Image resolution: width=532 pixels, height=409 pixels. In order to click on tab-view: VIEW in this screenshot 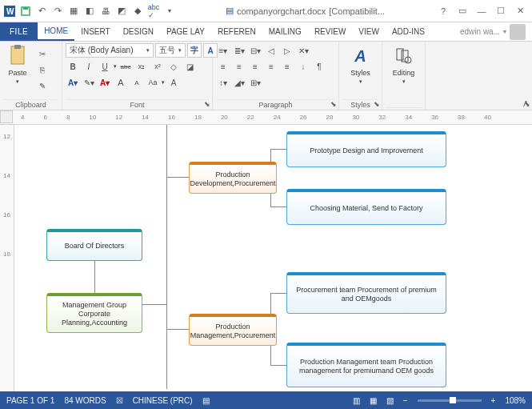, I will do `click(369, 32)`.